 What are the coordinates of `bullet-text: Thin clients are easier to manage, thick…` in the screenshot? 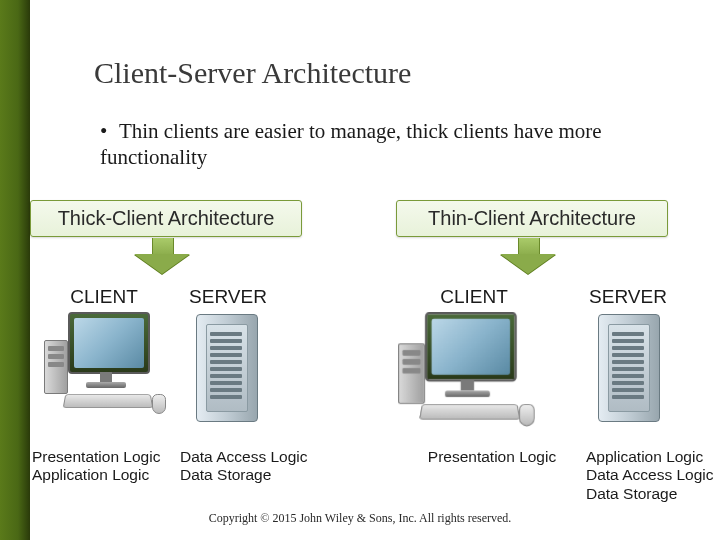 It's located at (351, 144).